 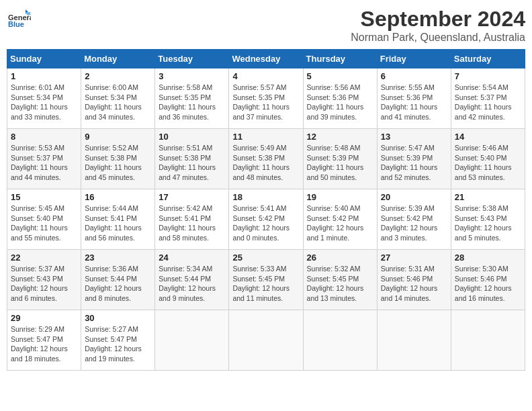 I want to click on day-info: Sunrise: 5:38 AMSunset: 5:43 PMDaylight:…, so click(x=488, y=223).